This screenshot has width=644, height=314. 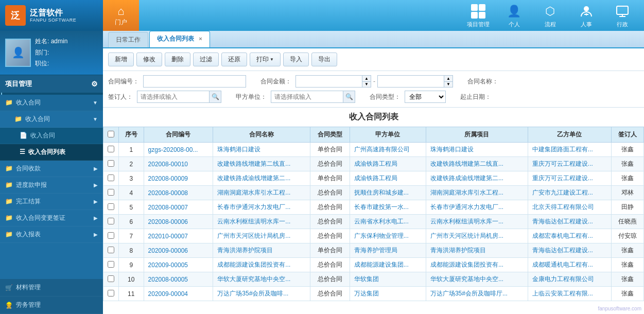 I want to click on amount-to-down: ▼, so click(x=448, y=84).